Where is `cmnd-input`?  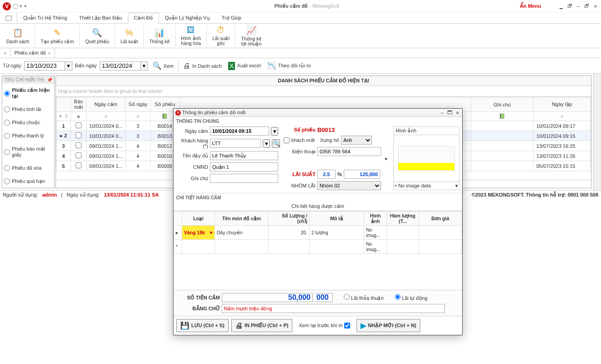
cmnd-input is located at coordinates (244, 167).